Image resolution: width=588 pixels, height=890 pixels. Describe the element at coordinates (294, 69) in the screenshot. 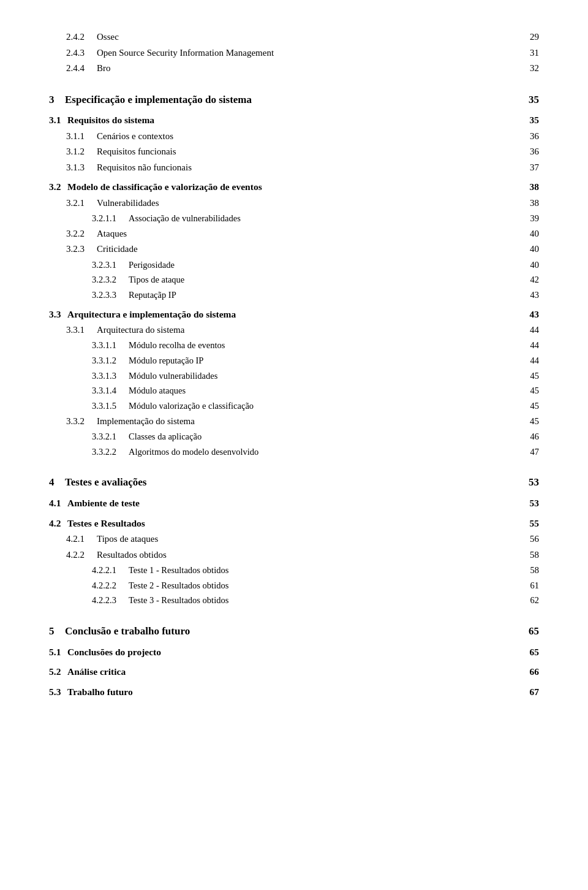

I see `toc-entry: 2.4.4Bro32` at that location.